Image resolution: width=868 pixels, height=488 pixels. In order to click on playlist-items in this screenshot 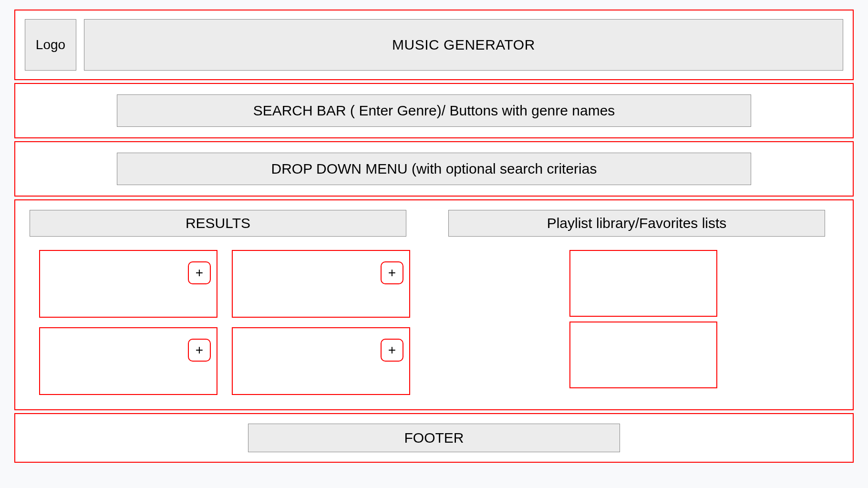, I will do `click(643, 319)`.